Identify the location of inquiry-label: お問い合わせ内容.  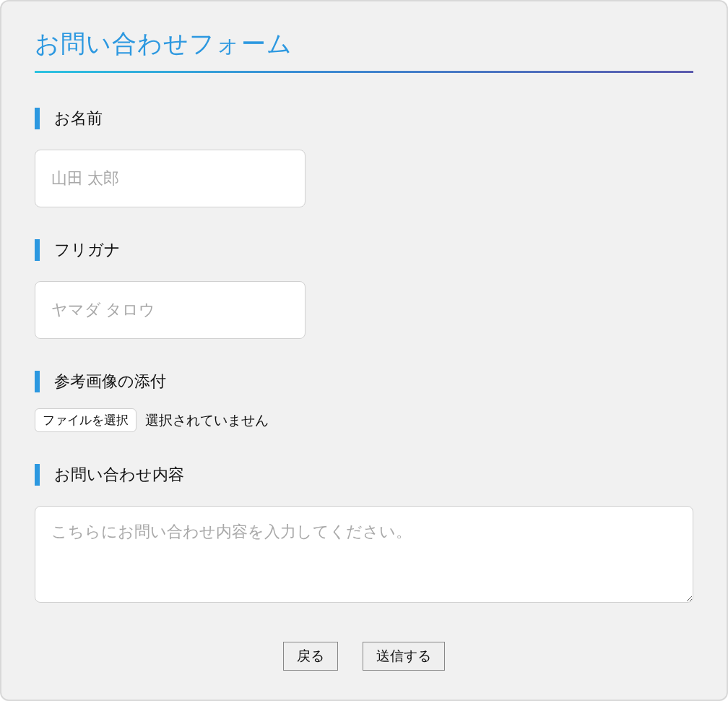
(119, 475).